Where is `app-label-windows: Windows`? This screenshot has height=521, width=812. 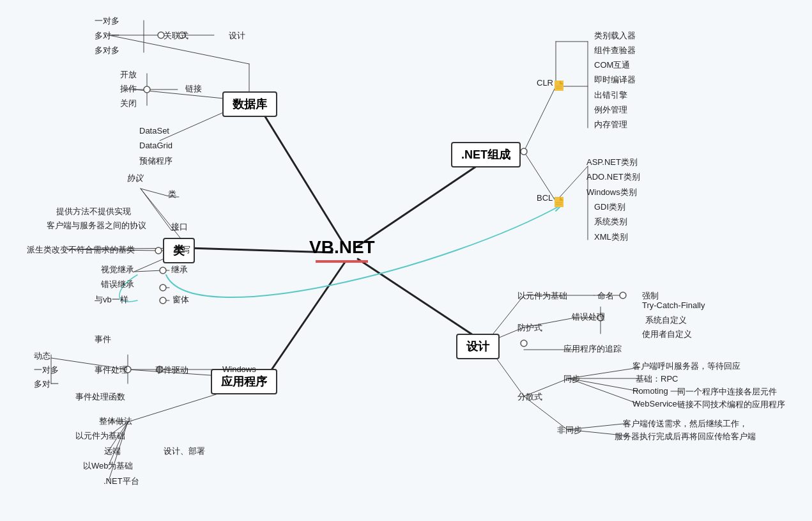
app-label-windows: Windows is located at coordinates (239, 369).